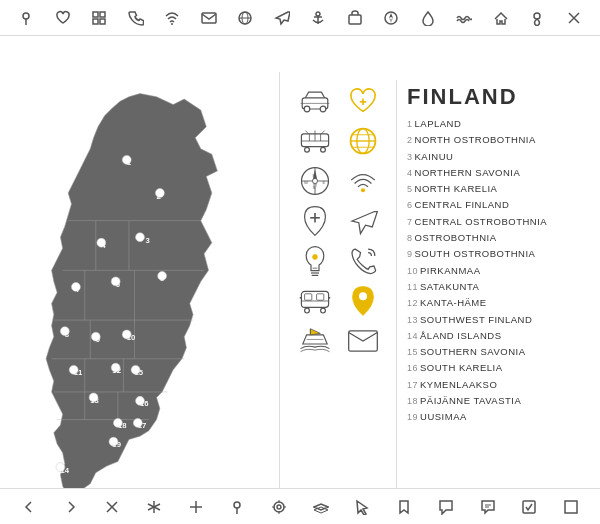  Describe the element at coordinates (63, 18) in the screenshot. I see `heart-icon` at that location.